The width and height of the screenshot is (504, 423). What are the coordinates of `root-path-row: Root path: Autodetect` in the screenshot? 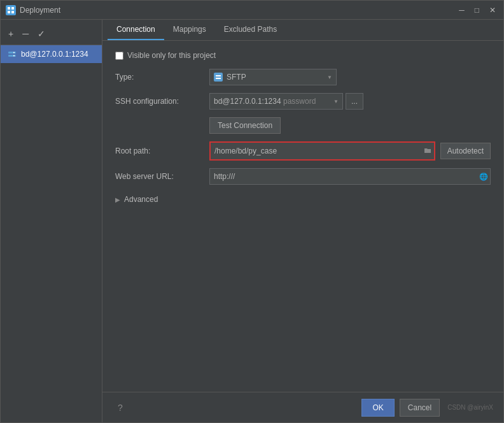 It's located at (303, 151).